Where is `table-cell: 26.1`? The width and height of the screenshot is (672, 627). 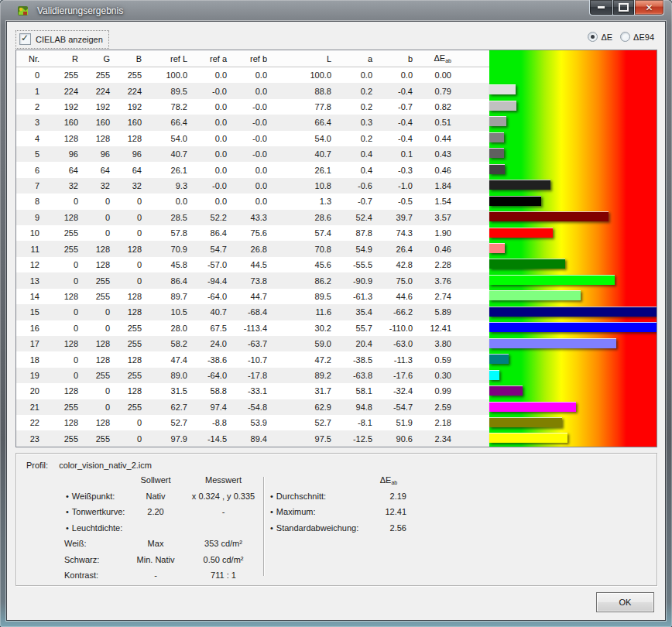 table-cell: 26.1 is located at coordinates (302, 170).